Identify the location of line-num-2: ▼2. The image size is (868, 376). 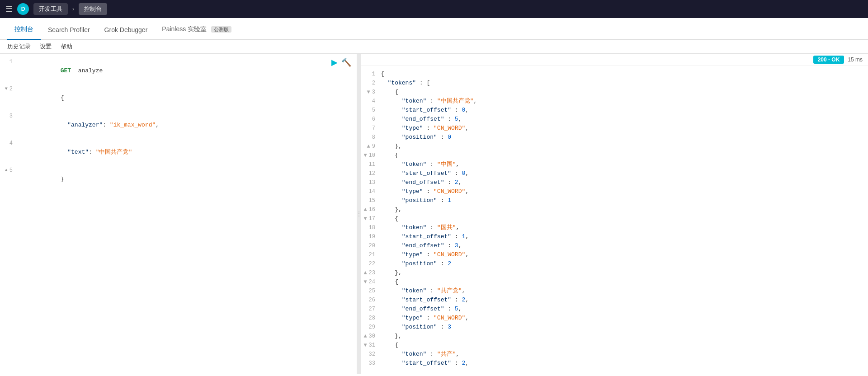
(9, 89).